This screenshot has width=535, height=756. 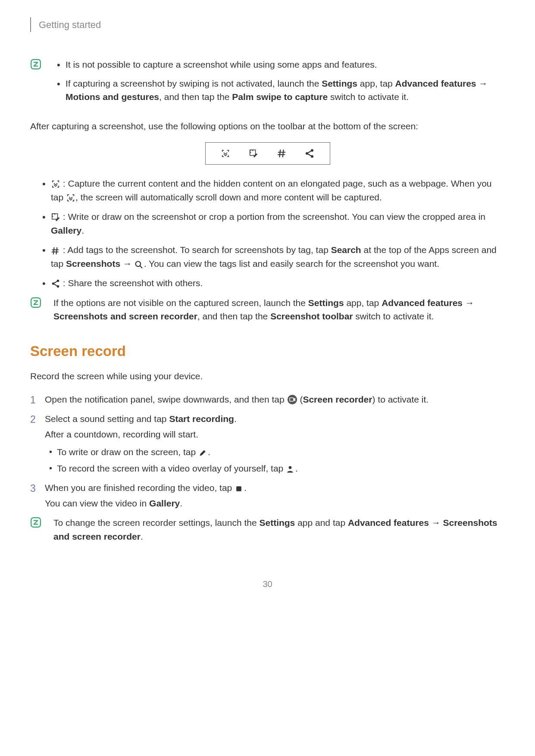 I want to click on sub-step: To record the screen with a video overla…, so click(x=275, y=469).